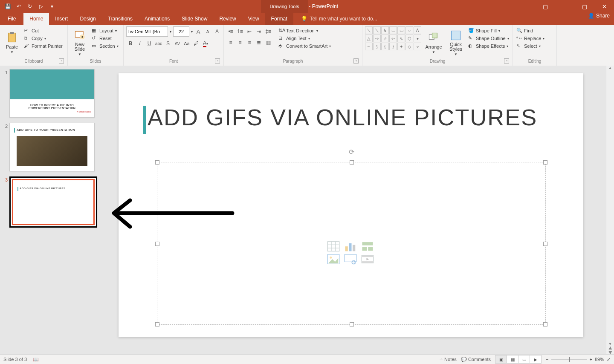  What do you see at coordinates (530, 46) in the screenshot?
I see `select-button: ↖Select▾` at bounding box center [530, 46].